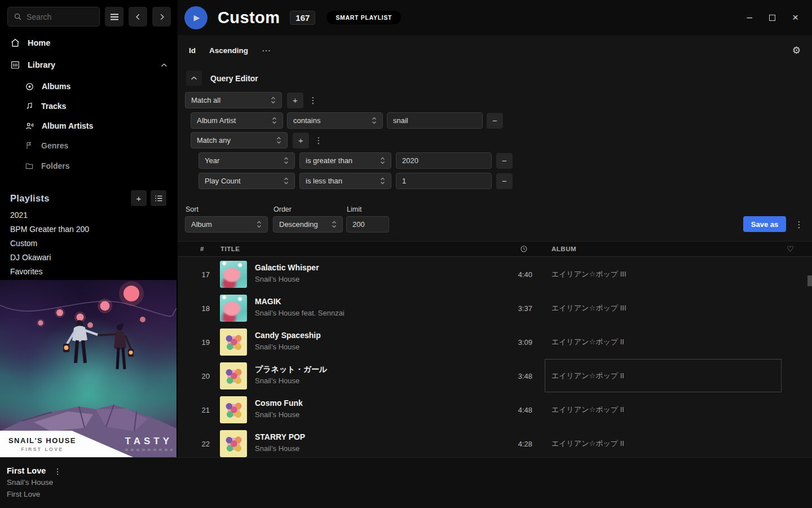 This screenshot has width=812, height=508. Describe the element at coordinates (194, 78) in the screenshot. I see `query-editor-collapse-button` at that location.